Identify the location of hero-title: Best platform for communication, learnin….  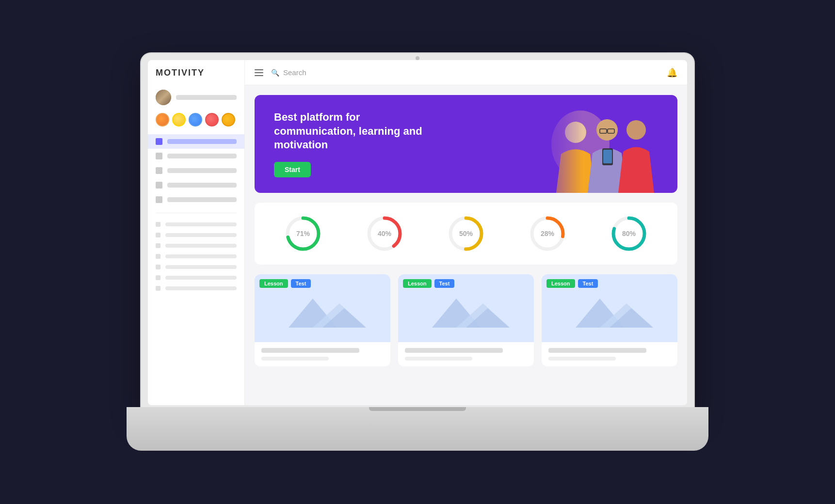
(352, 131).